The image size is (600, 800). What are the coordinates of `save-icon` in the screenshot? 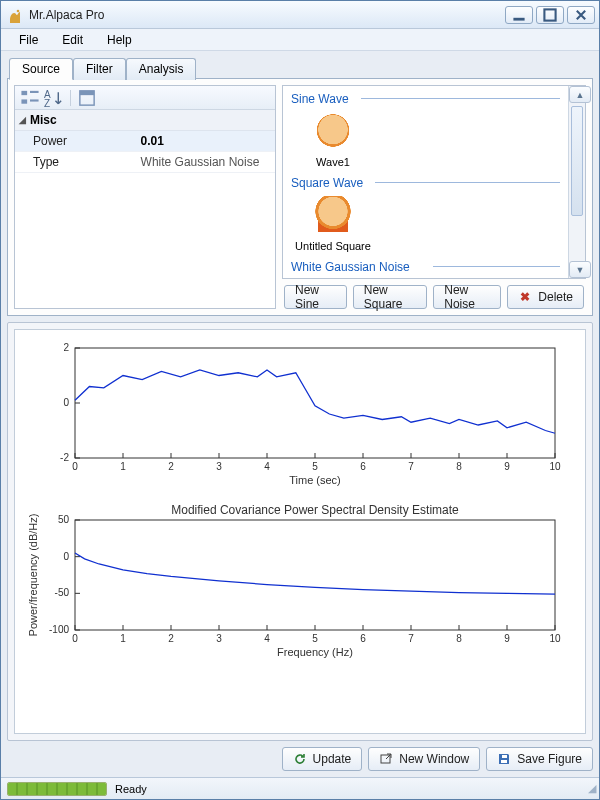 It's located at (504, 759).